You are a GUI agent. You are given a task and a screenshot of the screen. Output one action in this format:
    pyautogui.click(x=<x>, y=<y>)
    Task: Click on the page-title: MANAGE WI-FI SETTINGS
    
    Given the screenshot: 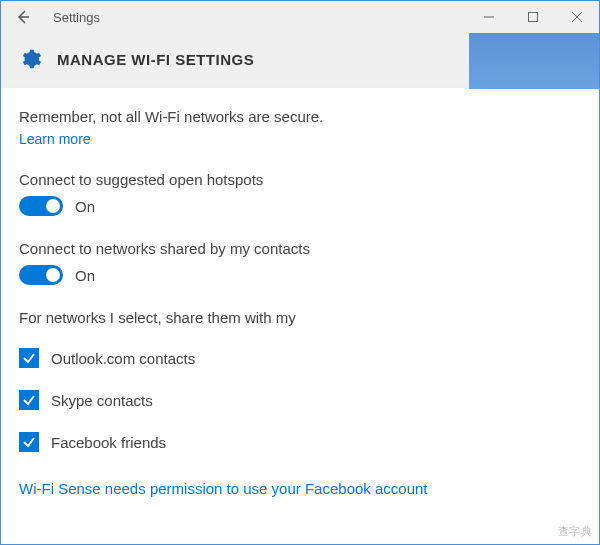 What is the action you would take?
    pyautogui.click(x=156, y=60)
    